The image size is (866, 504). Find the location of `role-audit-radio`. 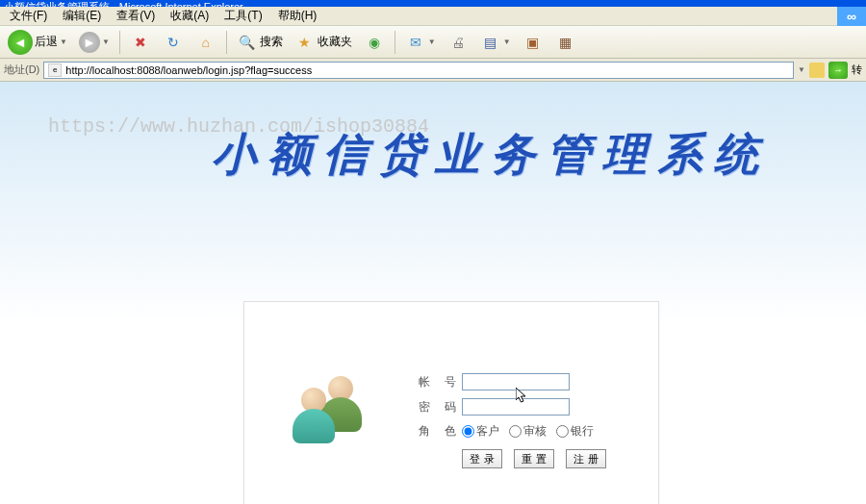

role-audit-radio is located at coordinates (516, 431).